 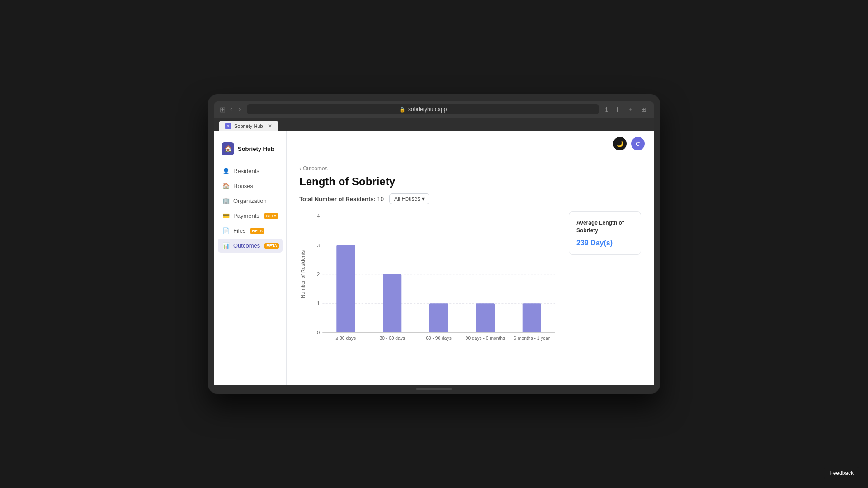 What do you see at coordinates (629, 144) in the screenshot?
I see `top-bar-actions: 🌙 C` at bounding box center [629, 144].